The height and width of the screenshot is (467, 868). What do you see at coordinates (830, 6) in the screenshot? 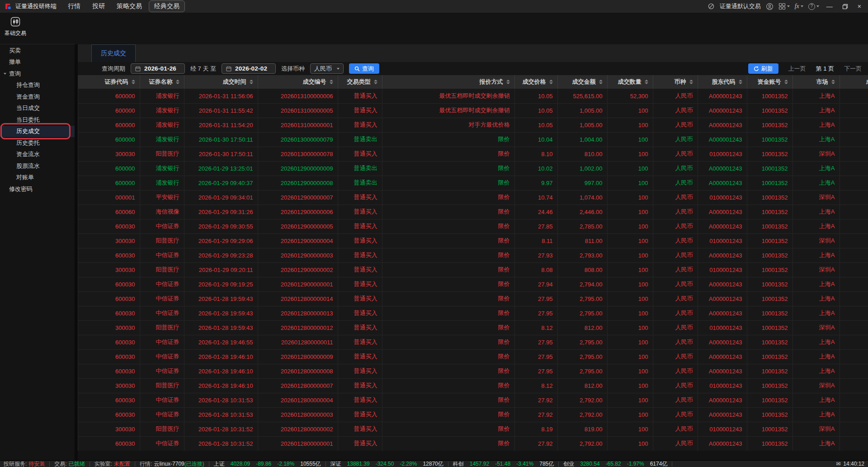
I see `minimize-icon: —` at bounding box center [830, 6].